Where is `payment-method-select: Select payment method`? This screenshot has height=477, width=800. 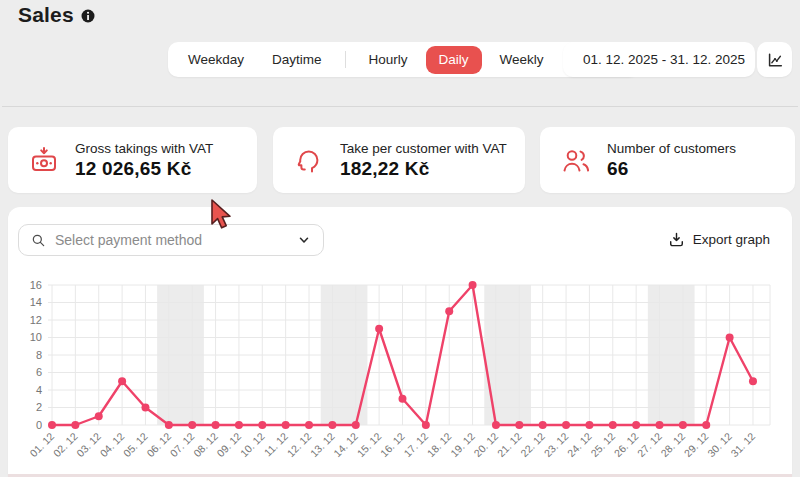
payment-method-select: Select payment method is located at coordinates (171, 240).